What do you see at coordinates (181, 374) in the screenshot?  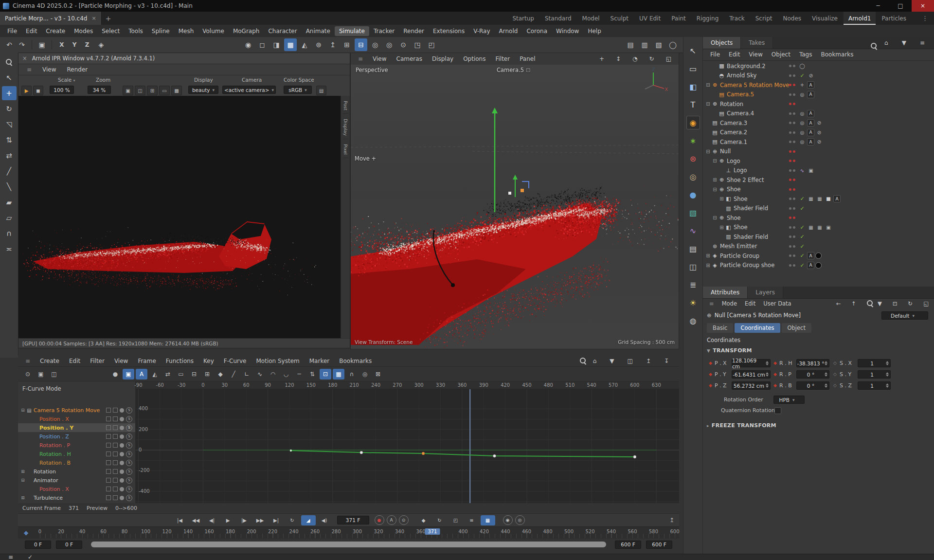 I see `region-tool-icon: ▭` at bounding box center [181, 374].